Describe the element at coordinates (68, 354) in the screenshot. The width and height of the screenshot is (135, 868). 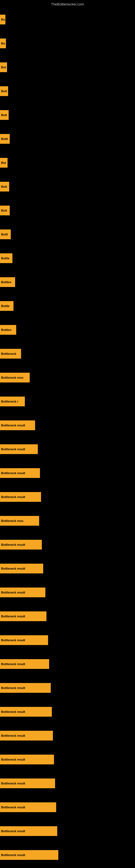
I see `bar-row: Bottleneck` at that location.